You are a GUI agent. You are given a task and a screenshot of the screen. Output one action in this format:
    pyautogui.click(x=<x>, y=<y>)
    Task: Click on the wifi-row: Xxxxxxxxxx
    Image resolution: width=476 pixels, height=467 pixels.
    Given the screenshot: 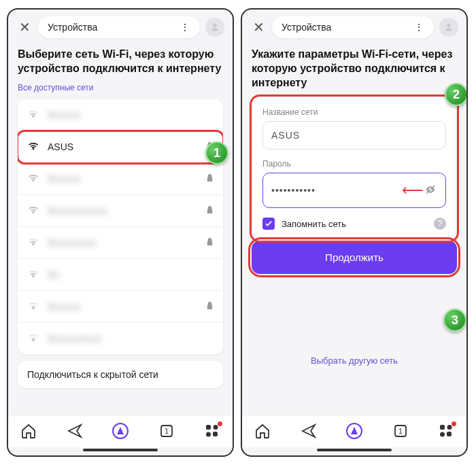 What is the action you would take?
    pyautogui.click(x=120, y=339)
    